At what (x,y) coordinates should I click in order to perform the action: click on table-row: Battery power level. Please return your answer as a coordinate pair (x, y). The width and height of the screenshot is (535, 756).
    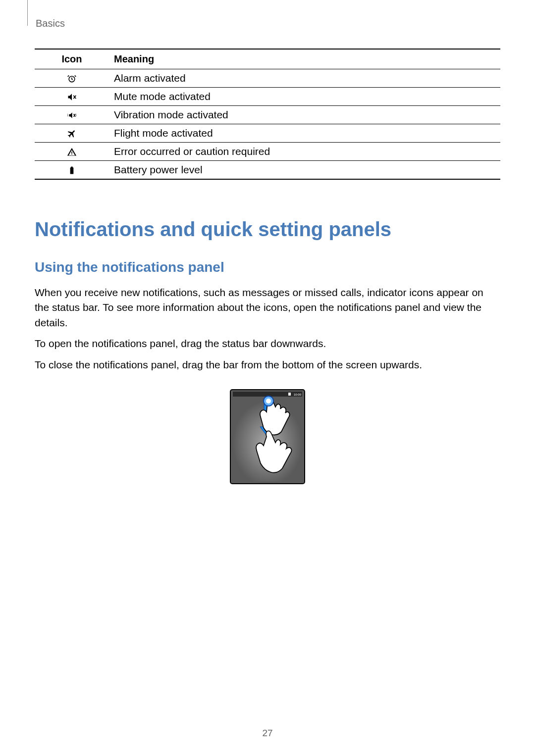
    Looking at the image, I should click on (268, 170).